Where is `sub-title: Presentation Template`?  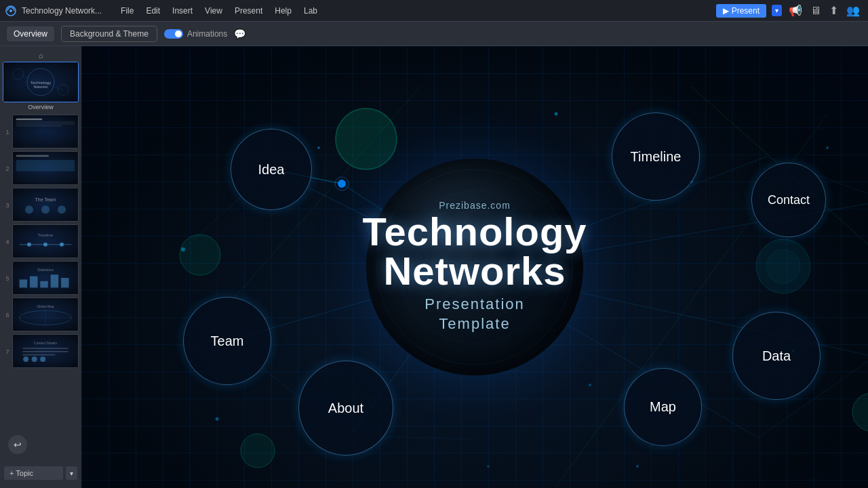 sub-title: Presentation Template is located at coordinates (475, 314).